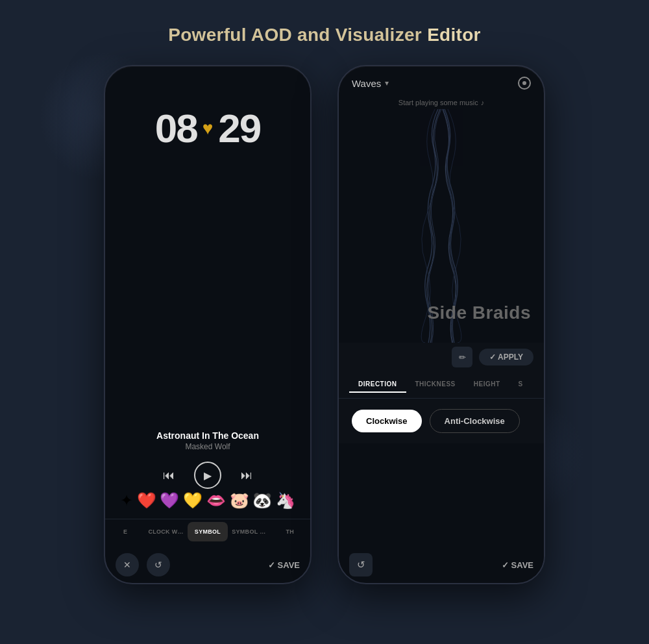  Describe the element at coordinates (487, 384) in the screenshot. I see `tab-height: HEIGHT` at that location.